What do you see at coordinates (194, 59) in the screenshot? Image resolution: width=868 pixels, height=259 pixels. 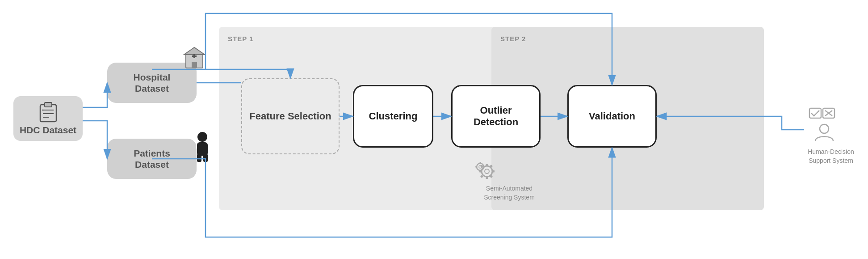 I see `hospital-icon` at bounding box center [194, 59].